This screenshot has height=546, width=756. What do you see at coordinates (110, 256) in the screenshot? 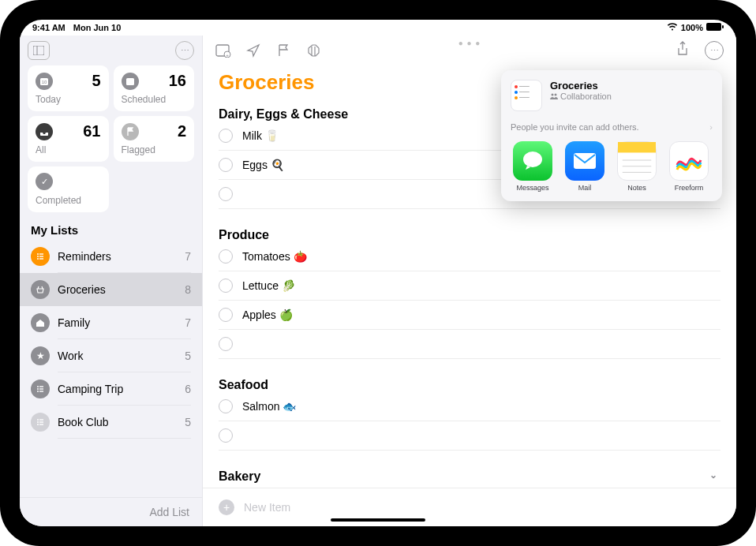
I see `sidebar-item-reminders: Reminders 7` at bounding box center [110, 256].